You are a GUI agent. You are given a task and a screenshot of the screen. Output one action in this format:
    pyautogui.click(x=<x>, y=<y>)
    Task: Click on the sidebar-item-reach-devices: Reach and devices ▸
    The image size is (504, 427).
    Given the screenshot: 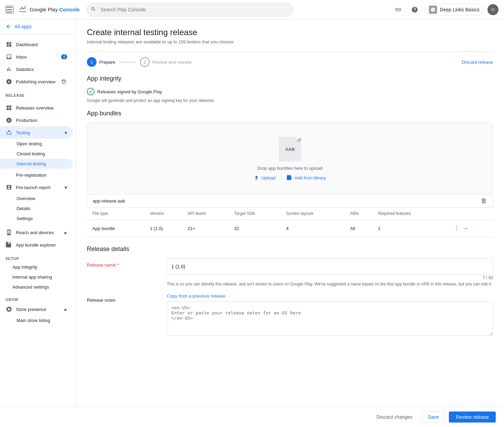 What is the action you would take?
    pyautogui.click(x=37, y=232)
    